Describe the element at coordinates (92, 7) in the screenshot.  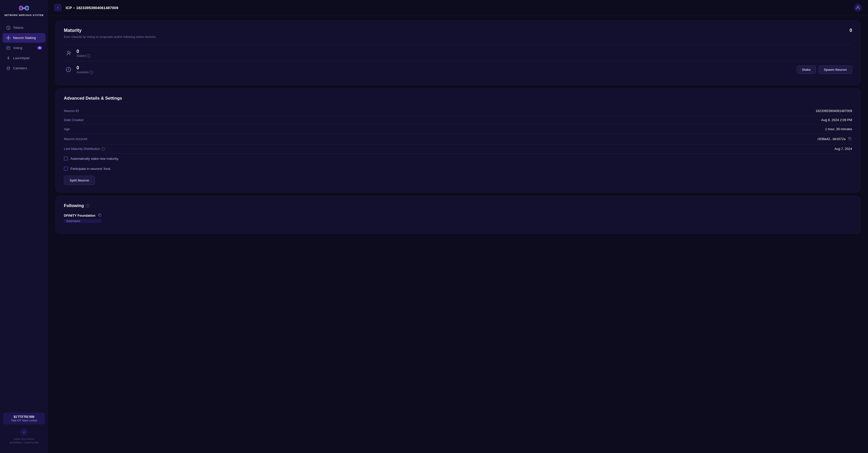
I see `topbar-title: ICP – 18233953904061487009` at that location.